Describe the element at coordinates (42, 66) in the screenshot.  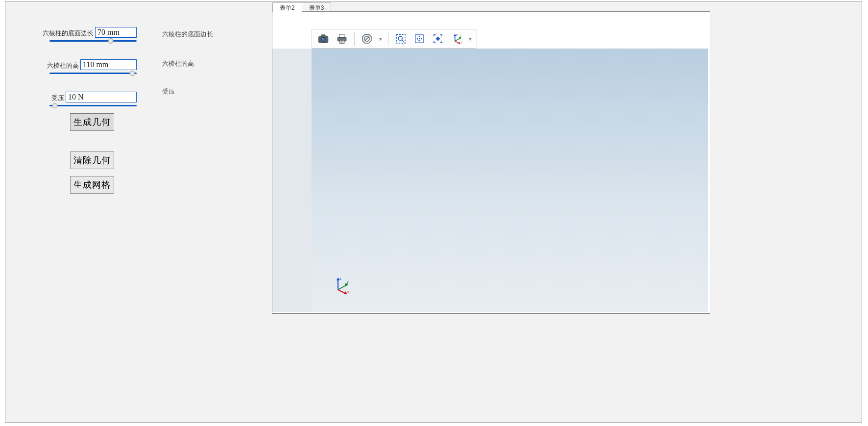
I see `label-height: 六棱柱的高` at that location.